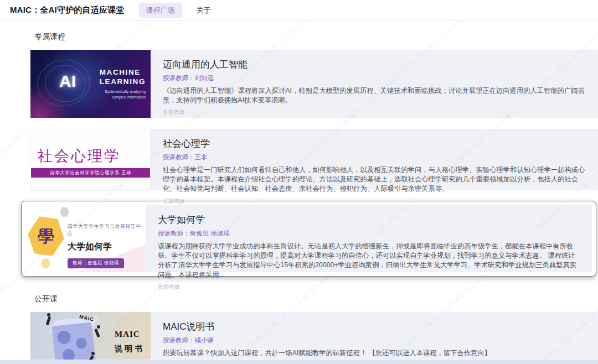 The height and width of the screenshot is (364, 598). Describe the element at coordinates (91, 159) in the screenshot. I see `course-banner-social-psychology: 社会心理学 清华大学社会科学学院心理学系 王非` at that location.